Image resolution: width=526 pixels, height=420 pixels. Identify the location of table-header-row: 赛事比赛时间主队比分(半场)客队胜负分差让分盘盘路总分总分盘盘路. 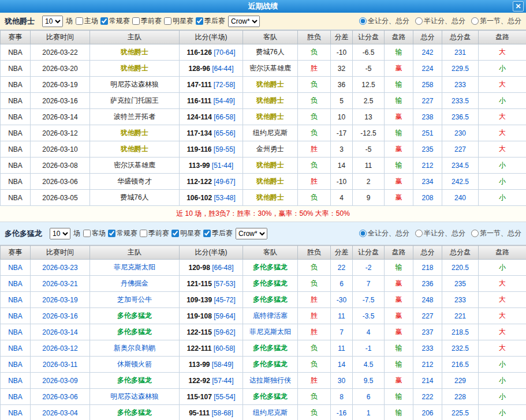
(263, 253).